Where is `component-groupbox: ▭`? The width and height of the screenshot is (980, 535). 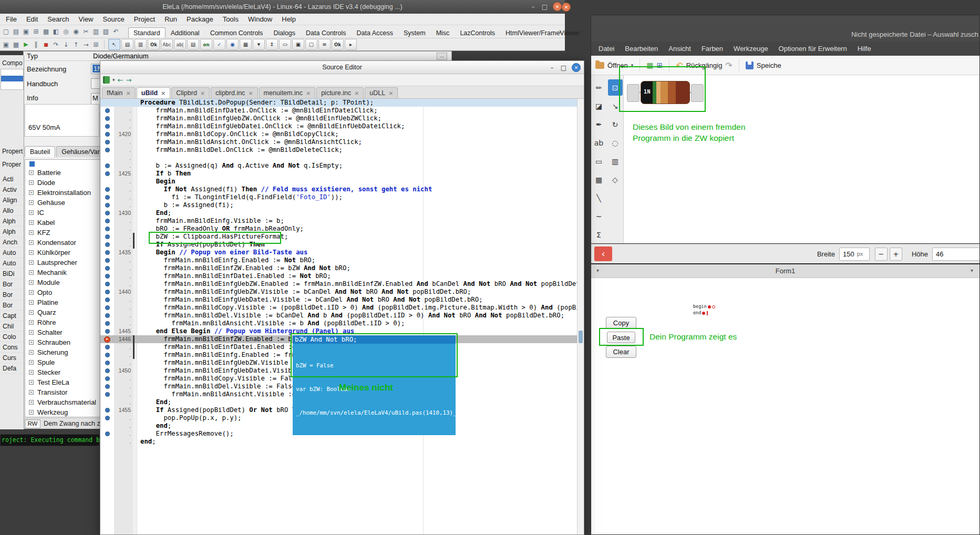 component-groupbox: ▭ is located at coordinates (285, 44).